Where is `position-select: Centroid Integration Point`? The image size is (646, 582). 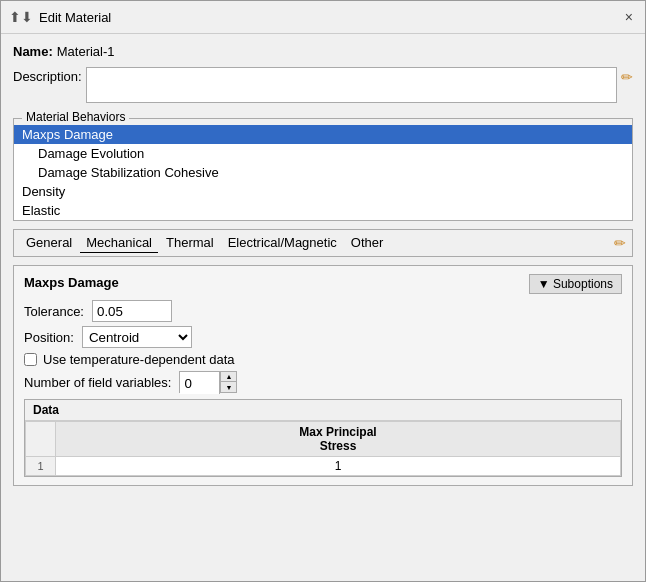
position-select: Centroid Integration Point is located at coordinates (137, 337).